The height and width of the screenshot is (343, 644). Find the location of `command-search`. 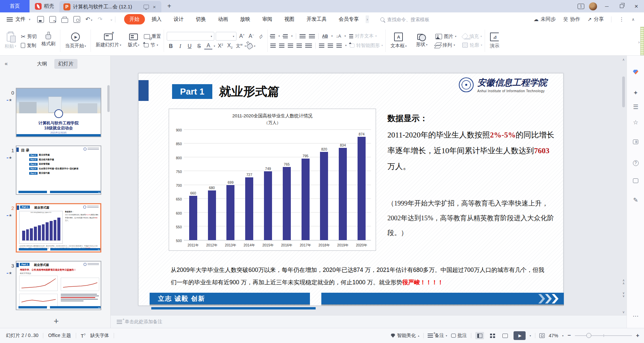

command-search is located at coordinates (414, 19).